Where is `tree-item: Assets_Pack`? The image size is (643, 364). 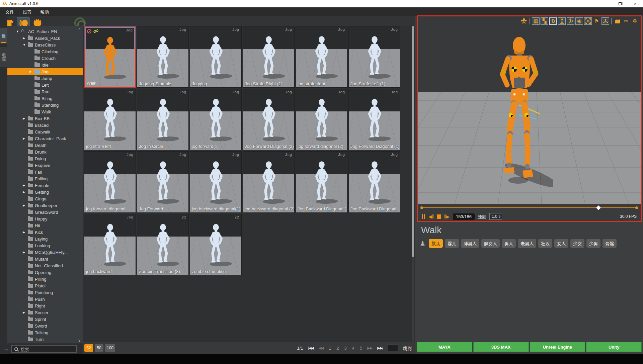 tree-item: Assets_Pack is located at coordinates (45, 38).